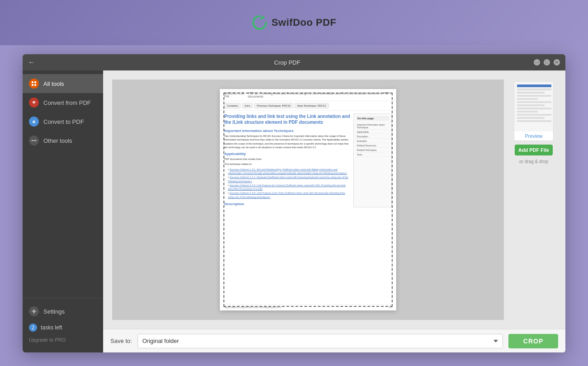 The width and height of the screenshot is (588, 366). I want to click on pdf-bullet-1: • Success Criterion 1.3.1: Info and Rela…, so click(288, 172).